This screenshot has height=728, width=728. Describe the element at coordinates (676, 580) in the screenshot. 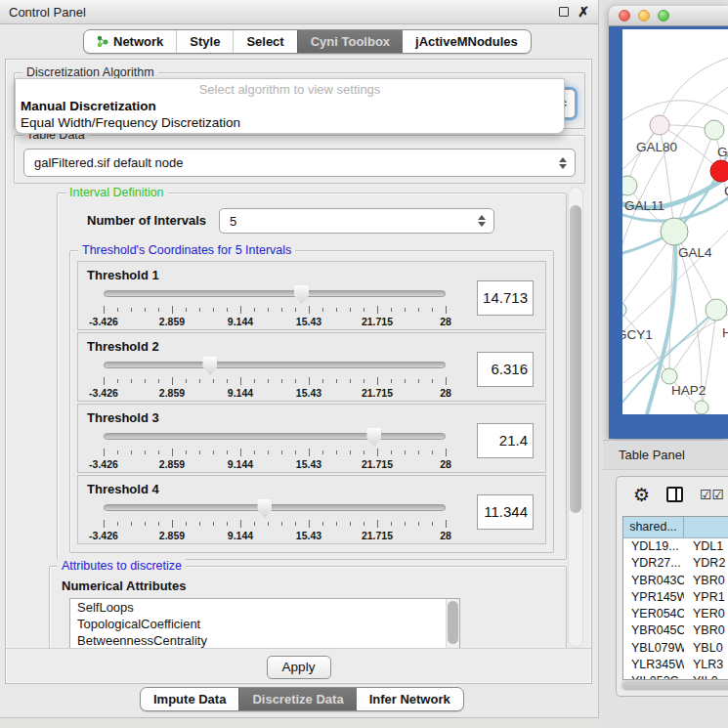

I see `table-row: YBR043CYBR0` at that location.